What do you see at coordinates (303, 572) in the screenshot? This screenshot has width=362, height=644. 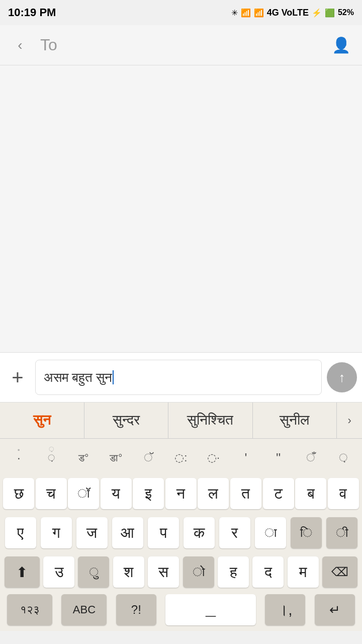 I see `key-ma: म` at bounding box center [303, 572].